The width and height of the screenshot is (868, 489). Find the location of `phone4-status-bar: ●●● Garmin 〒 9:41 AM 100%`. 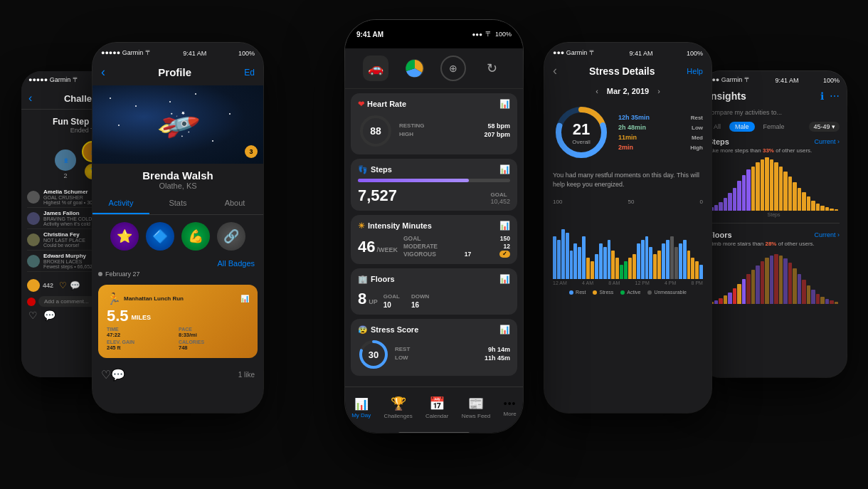

phone4-status-bar: ●●● Garmin 〒 9:41 AM 100% is located at coordinates (628, 51).